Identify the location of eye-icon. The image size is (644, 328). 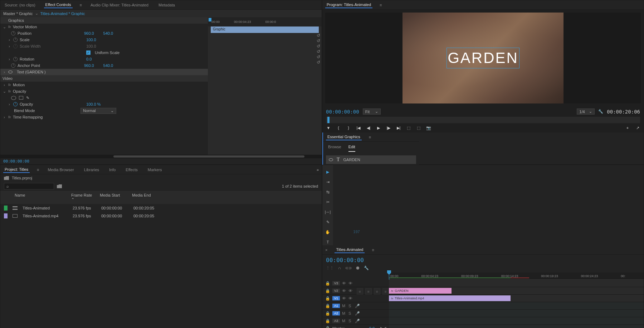
(331, 160).